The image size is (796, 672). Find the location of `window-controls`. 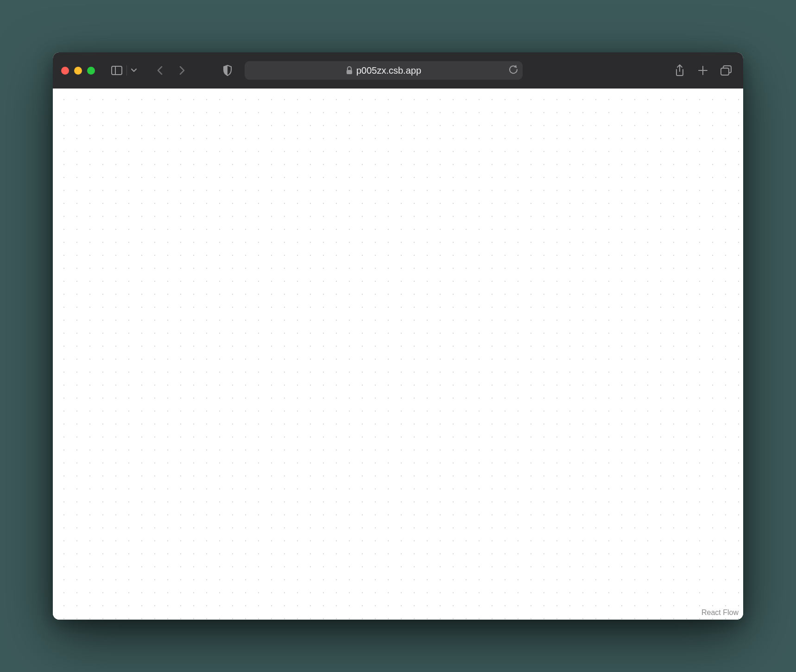

window-controls is located at coordinates (78, 70).